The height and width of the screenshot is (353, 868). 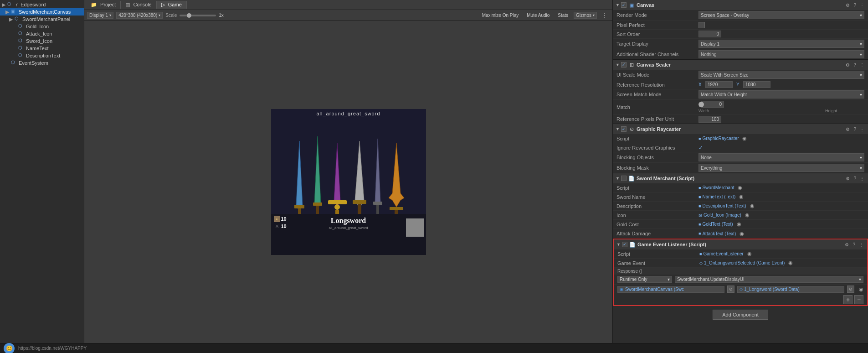 I want to click on ignore-reversed-checkmark: ✓, so click(x=701, y=148).